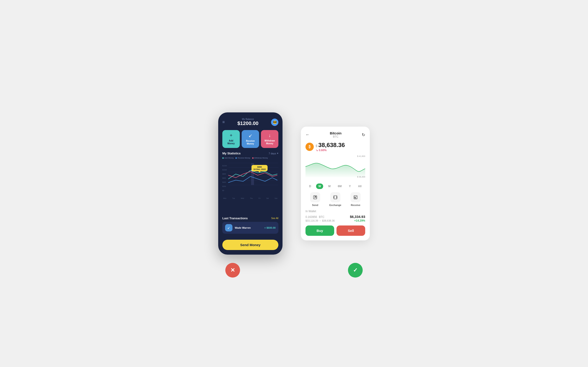 The image size is (588, 367). I want to click on wallet-btc-amount: 0.163956 BTC, so click(320, 217).